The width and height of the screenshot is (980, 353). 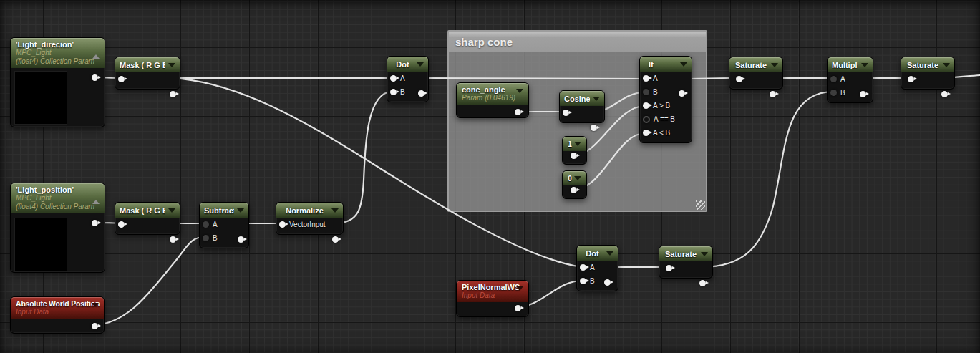 I want to click on input-pin-a-less-b, so click(x=646, y=133).